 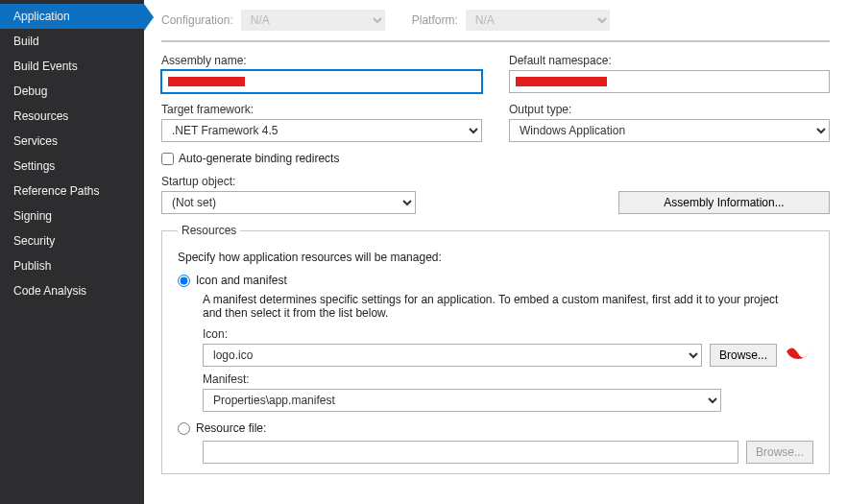 I want to click on sidebar-item-build: Build, so click(x=72, y=41).